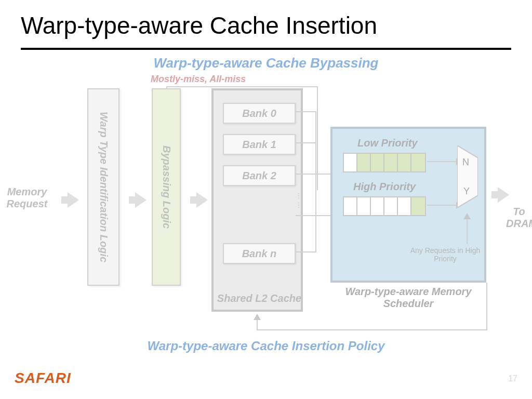 The height and width of the screenshot is (399, 532). I want to click on bank-ellipsis: ……, so click(259, 202).